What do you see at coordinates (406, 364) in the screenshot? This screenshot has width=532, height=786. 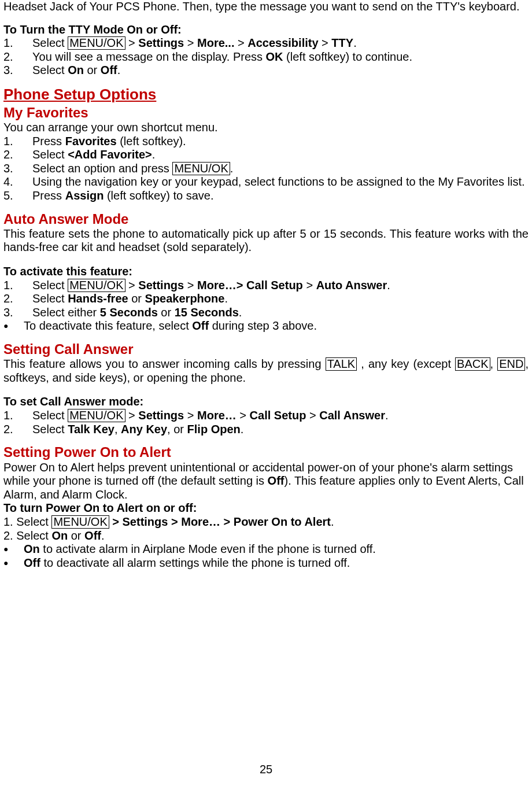 I see `text: , any key (except` at bounding box center [406, 364].